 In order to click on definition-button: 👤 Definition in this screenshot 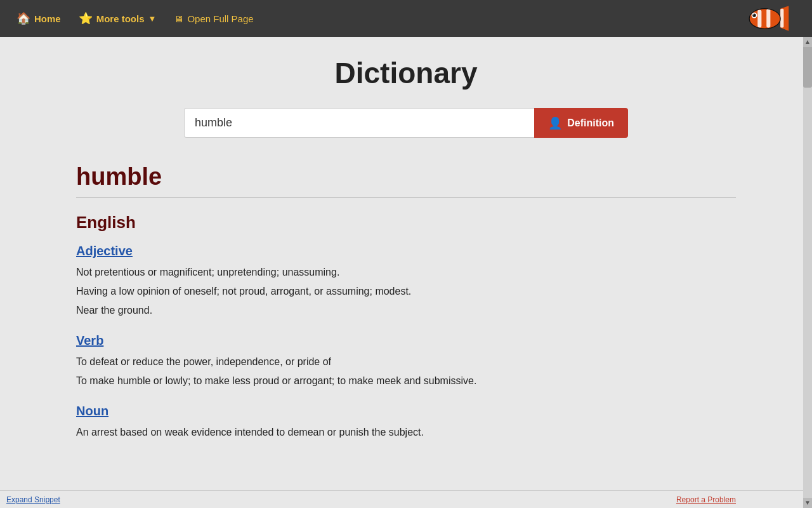, I will do `click(581, 123)`.